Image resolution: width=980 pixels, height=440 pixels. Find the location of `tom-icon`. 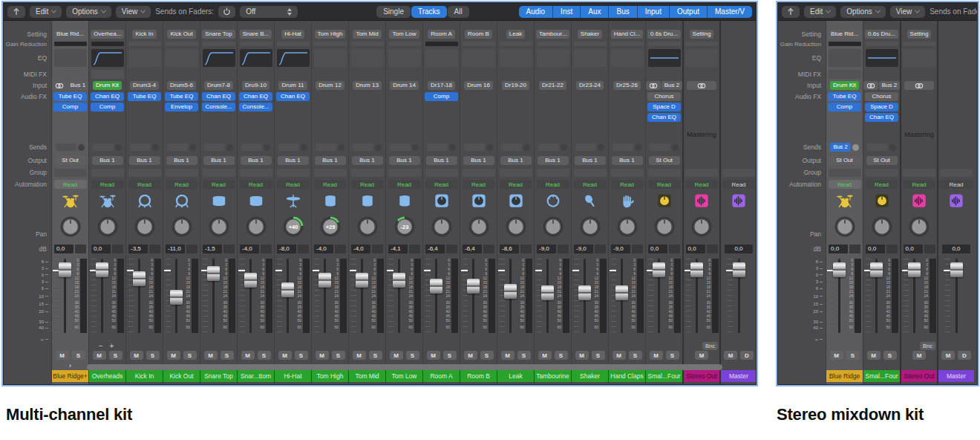

tom-icon is located at coordinates (405, 201).